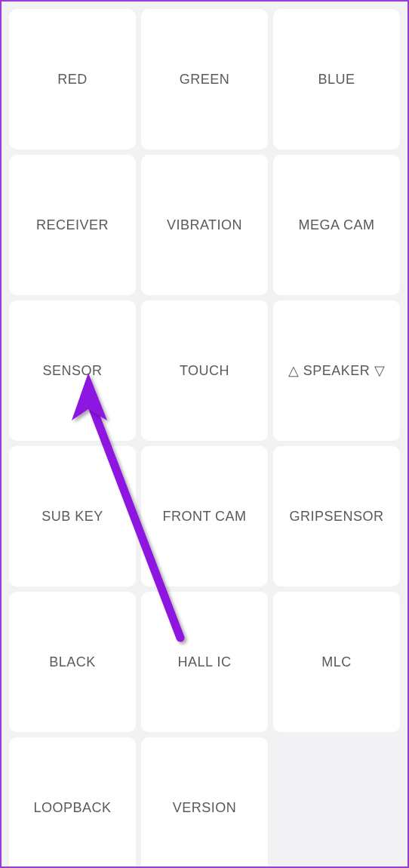  What do you see at coordinates (204, 516) in the screenshot?
I see `tile-front-cam: FRONT CAM` at bounding box center [204, 516].